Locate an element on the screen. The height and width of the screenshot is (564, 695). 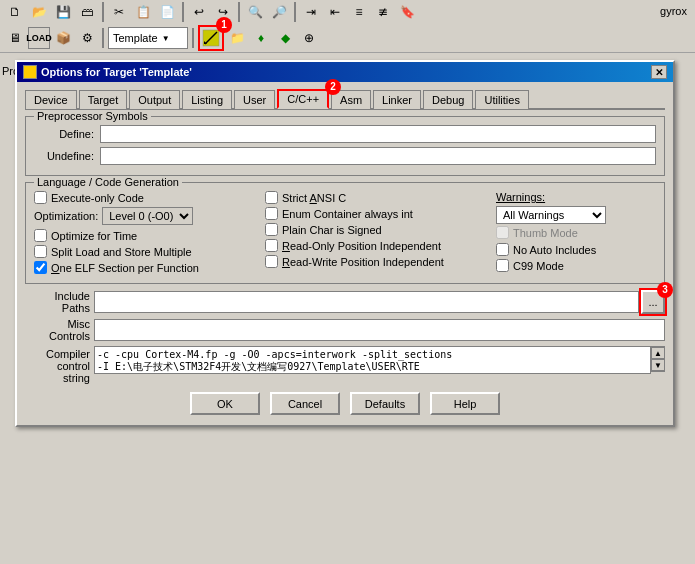
cut-btn: ✂ is located at coordinates (119, 12).